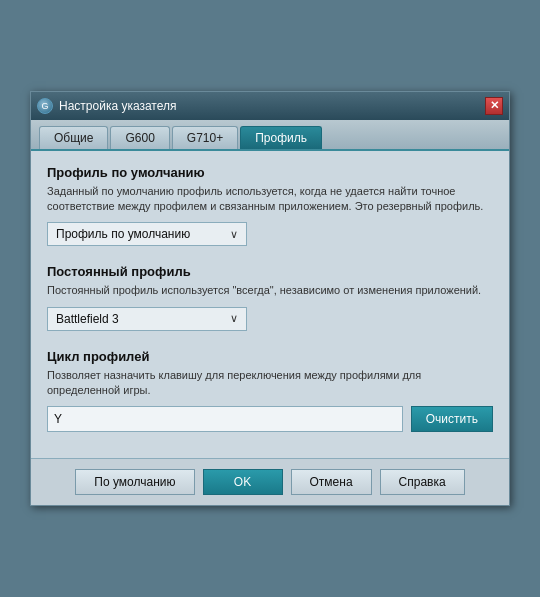 The width and height of the screenshot is (540, 597). Describe the element at coordinates (270, 106) in the screenshot. I see `titlebar: G Настройка указателя ✕` at that location.